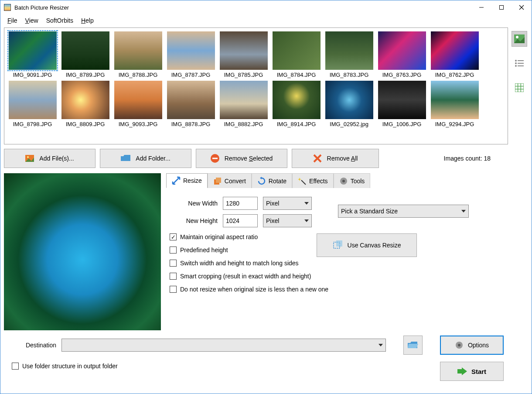  What do you see at coordinates (297, 104) in the screenshot?
I see `thumbnail-item: IMG_8914.JPG` at bounding box center [297, 104].